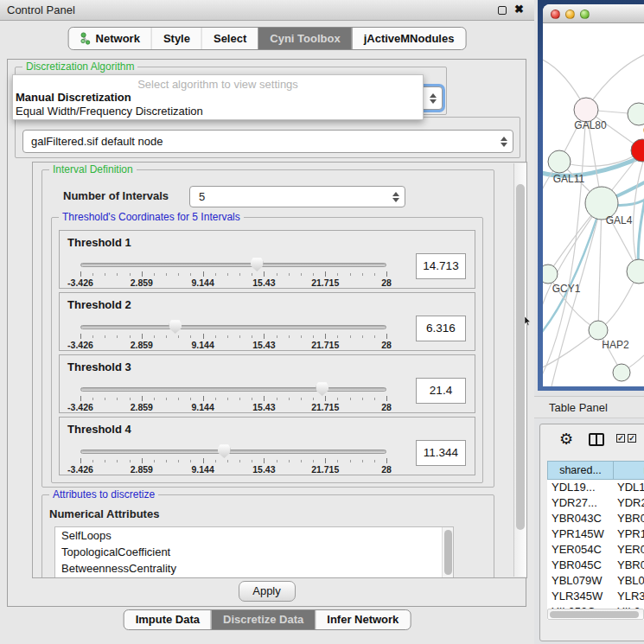 The width and height of the screenshot is (644, 644). Describe the element at coordinates (619, 220) in the screenshot. I see `network-node-label: GAL4` at that location.